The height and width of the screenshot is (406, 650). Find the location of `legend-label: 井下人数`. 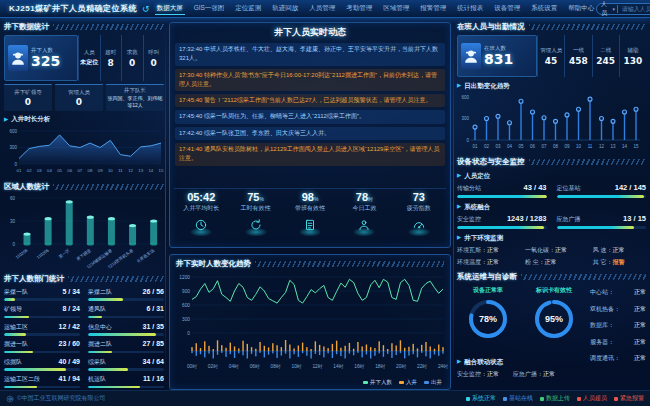

legend-label: 井下人数 is located at coordinates (381, 382).